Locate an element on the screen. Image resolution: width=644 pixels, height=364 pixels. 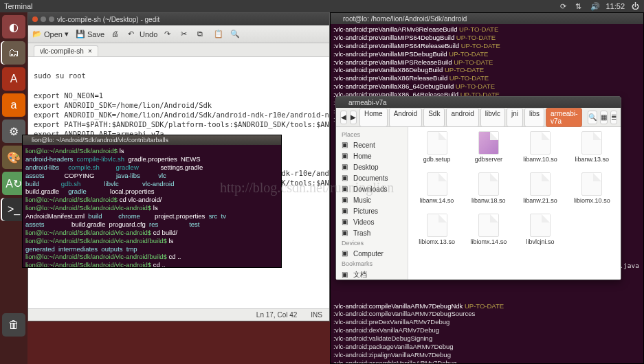
file-label: libanw.21.so is located at coordinates (540, 201).